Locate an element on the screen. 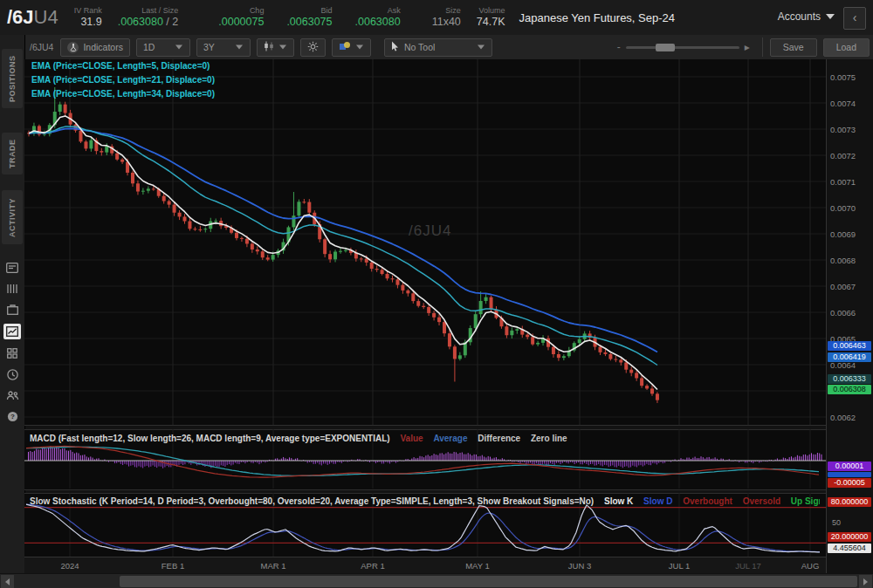 The height and width of the screenshot is (588, 873). grid-icon is located at coordinates (12, 353).